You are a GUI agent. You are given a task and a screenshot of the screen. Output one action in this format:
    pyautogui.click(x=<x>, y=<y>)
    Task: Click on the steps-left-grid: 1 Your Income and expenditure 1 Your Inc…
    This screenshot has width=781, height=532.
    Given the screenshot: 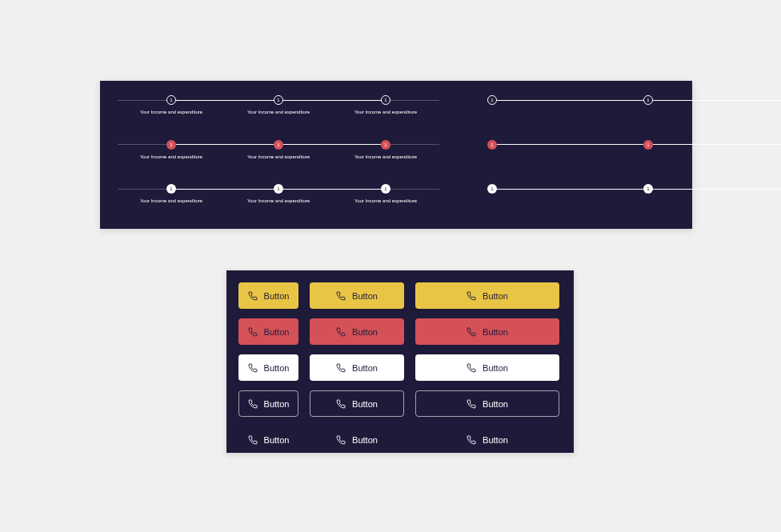 What is the action you would take?
    pyautogui.click(x=278, y=155)
    